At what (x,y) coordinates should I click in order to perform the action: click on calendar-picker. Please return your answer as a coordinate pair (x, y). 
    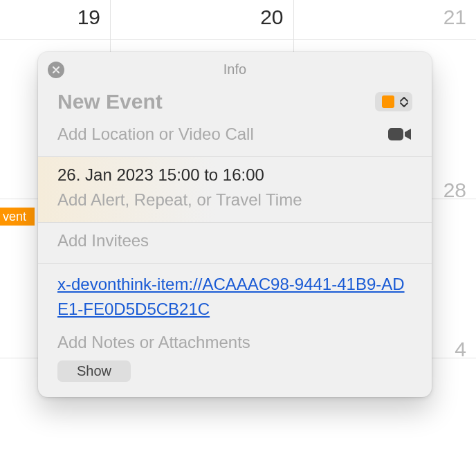
    Looking at the image, I should click on (394, 102).